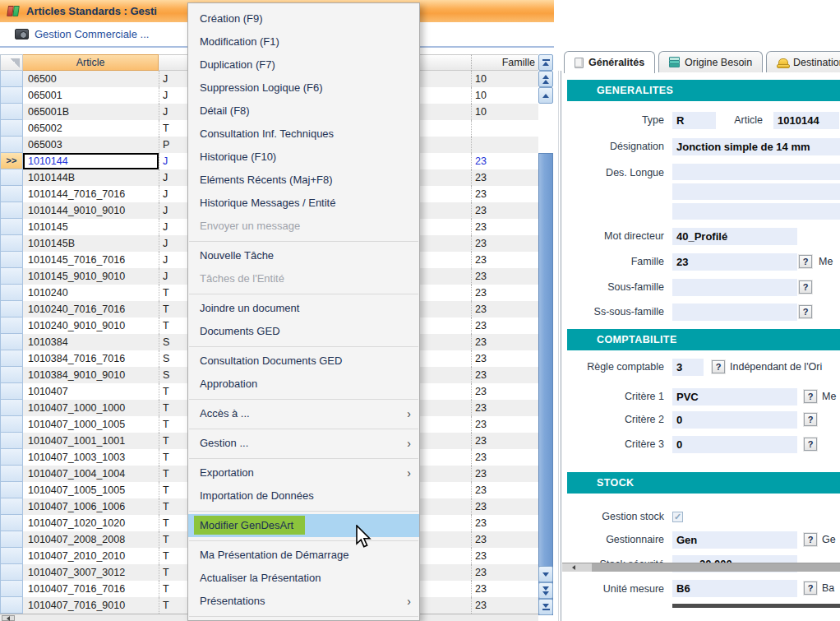 The image size is (840, 621). Describe the element at coordinates (304, 331) in the screenshot. I see `menu-item-documents-ged: Documents GED` at that location.